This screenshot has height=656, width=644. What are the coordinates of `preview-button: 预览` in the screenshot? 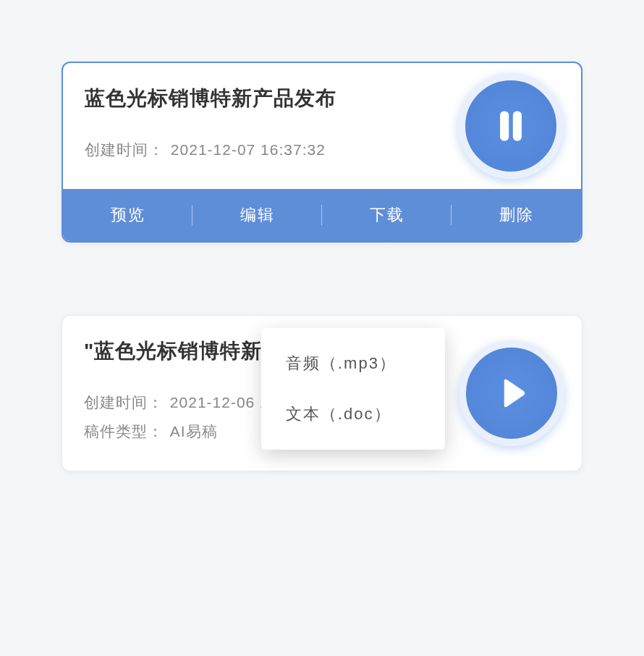 It's located at (127, 215).